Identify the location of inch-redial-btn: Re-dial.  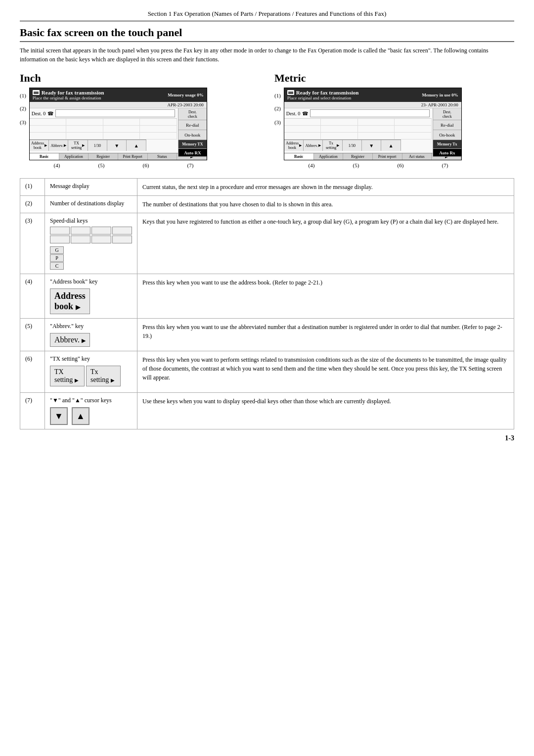
(193, 125).